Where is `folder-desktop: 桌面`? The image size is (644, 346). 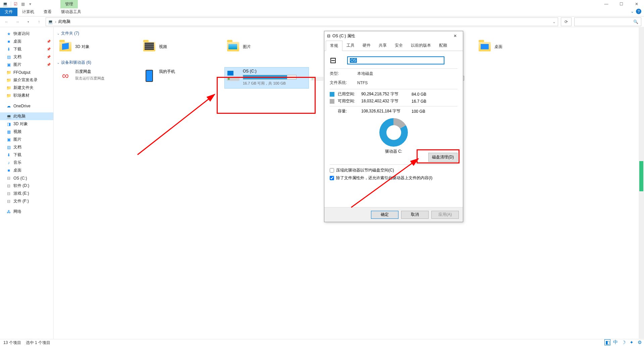 folder-desktop: 桌面 is located at coordinates (518, 47).